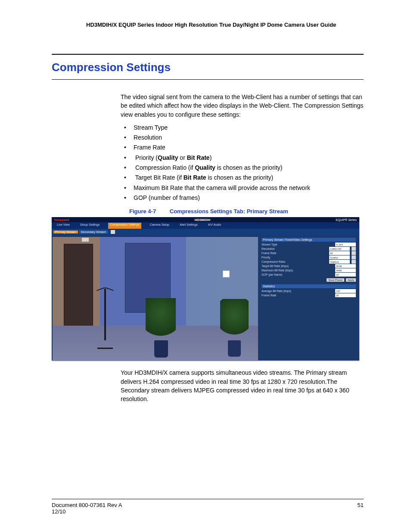 Image resolution: width=411 pixels, height=532 pixels. Describe the element at coordinates (225, 25) in the screenshot. I see `page-header: HD3MDIH/X EQUIP Series Indoor High Resol…` at that location.